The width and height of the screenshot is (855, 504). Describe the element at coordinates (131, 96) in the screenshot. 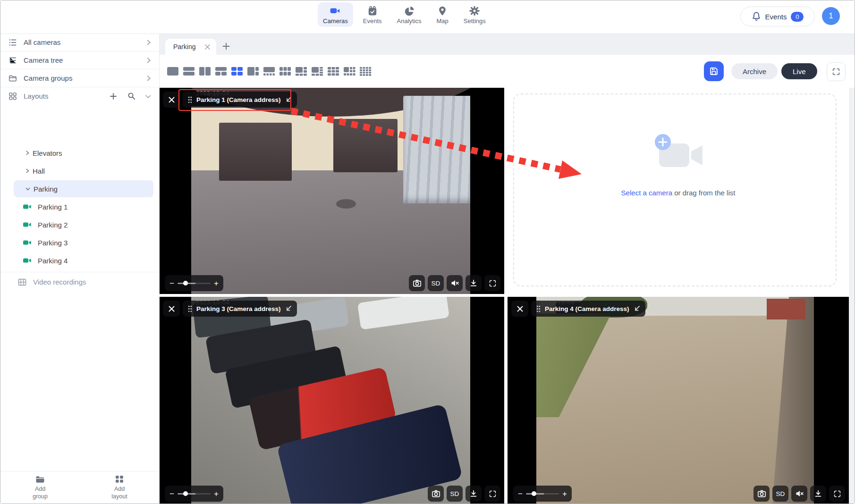

I see `search-icon` at that location.